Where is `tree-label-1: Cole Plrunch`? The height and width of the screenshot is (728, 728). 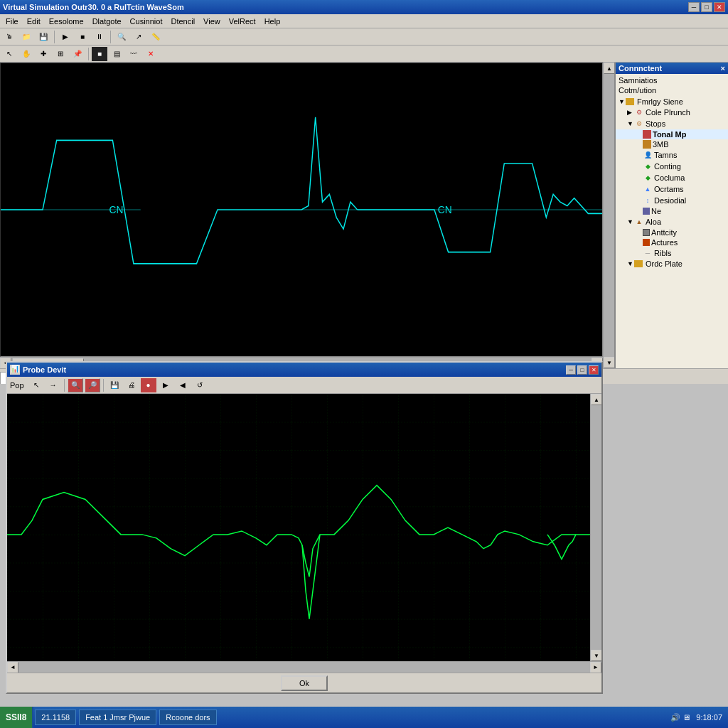
tree-label-1: Cole Plrunch is located at coordinates (668, 112).